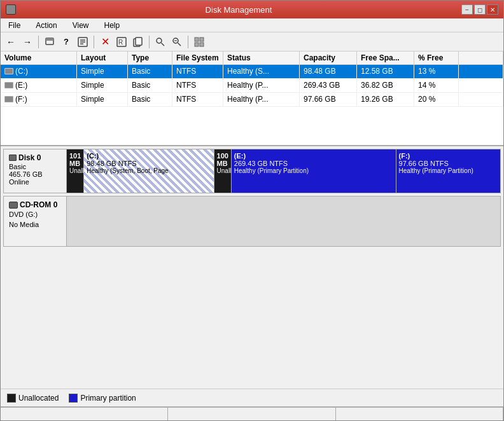 This screenshot has height=421, width=504. What do you see at coordinates (386, 99) in the screenshot?
I see `cell-freespace: 19.26 GB` at bounding box center [386, 99].